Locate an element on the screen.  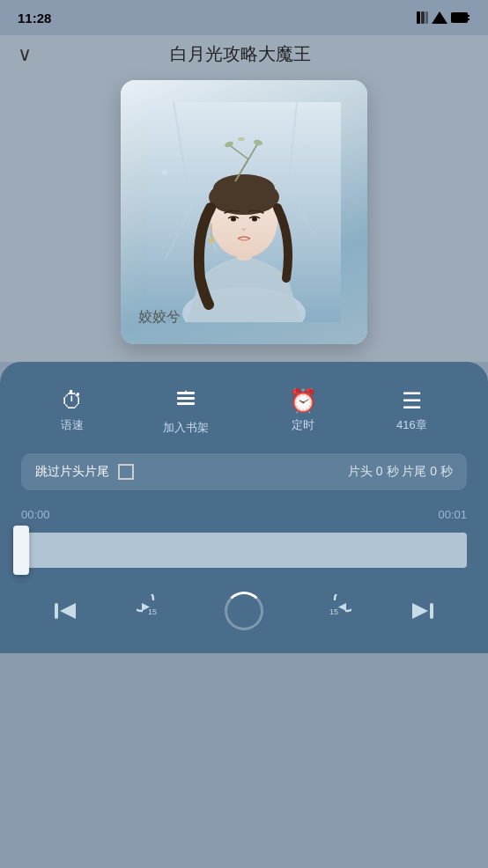
time-row: 00:00 00:01 is located at coordinates (244, 514).